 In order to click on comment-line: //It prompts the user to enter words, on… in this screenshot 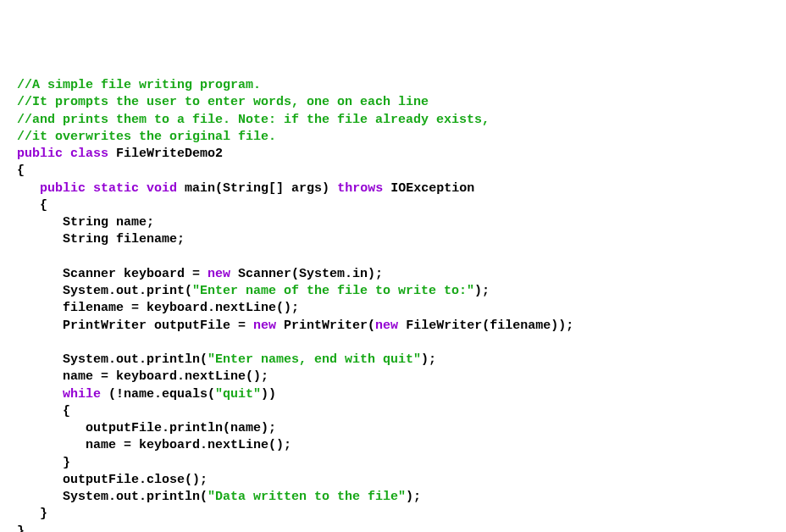, I will do `click(223, 102)`.